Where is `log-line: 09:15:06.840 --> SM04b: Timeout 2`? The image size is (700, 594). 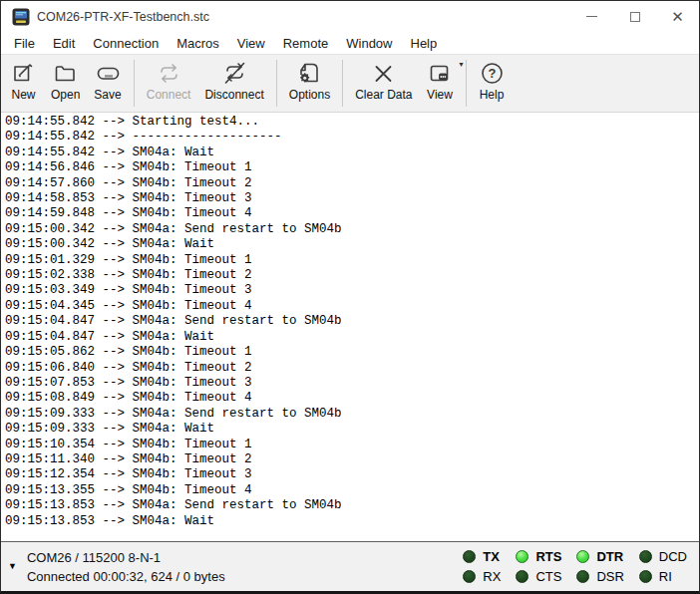
log-line: 09:15:06.840 --> SM04b: Timeout 2 is located at coordinates (352, 369).